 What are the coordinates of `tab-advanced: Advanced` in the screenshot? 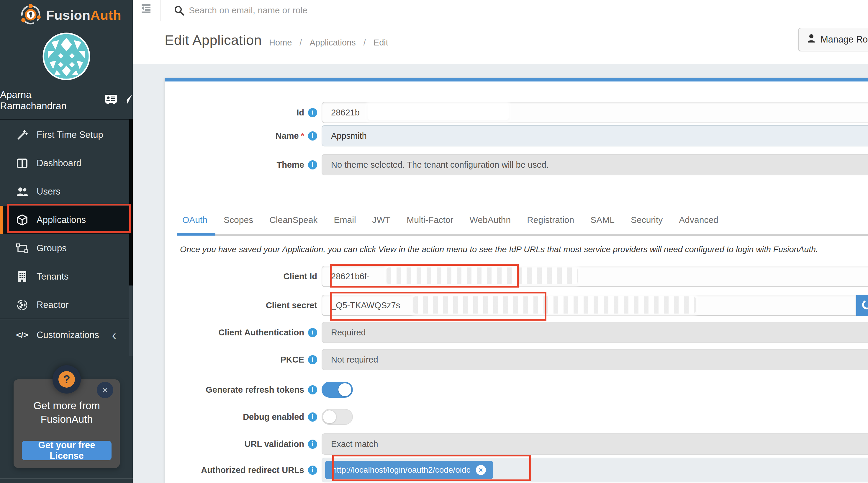 It's located at (699, 220).